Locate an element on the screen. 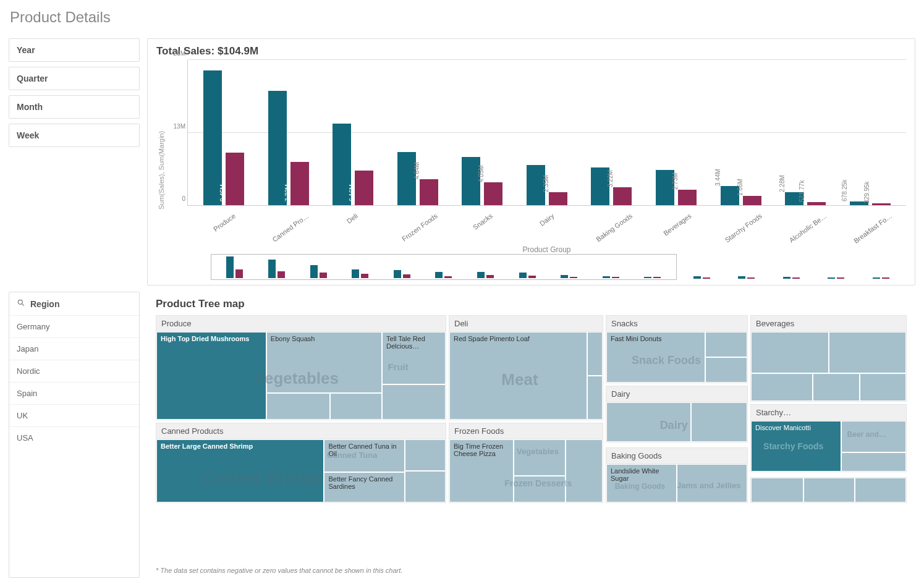  tile-label: Better Canned Tuna in Oil is located at coordinates (365, 456).